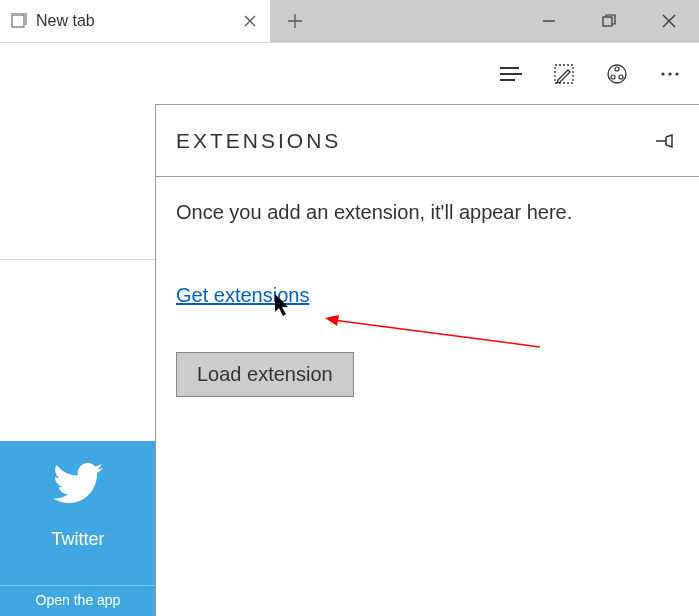 The width and height of the screenshot is (699, 616). I want to click on window-minimize-button, so click(549, 21).